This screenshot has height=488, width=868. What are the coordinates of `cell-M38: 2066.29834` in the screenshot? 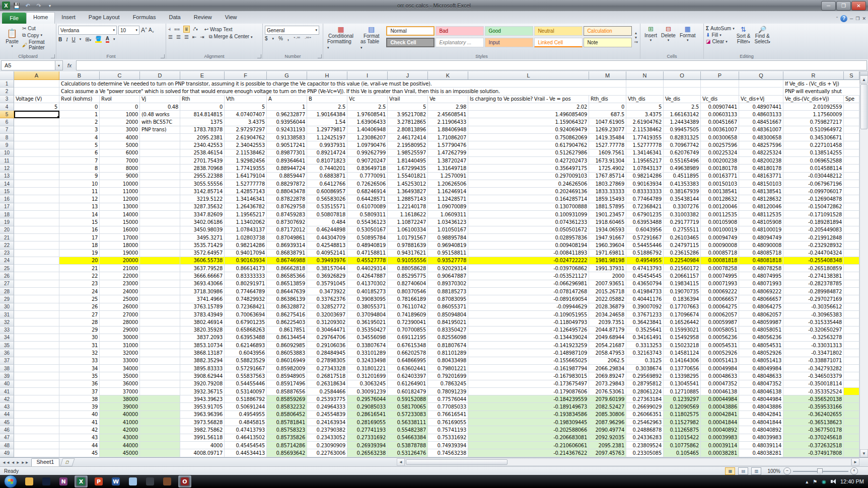 It's located at (608, 368).